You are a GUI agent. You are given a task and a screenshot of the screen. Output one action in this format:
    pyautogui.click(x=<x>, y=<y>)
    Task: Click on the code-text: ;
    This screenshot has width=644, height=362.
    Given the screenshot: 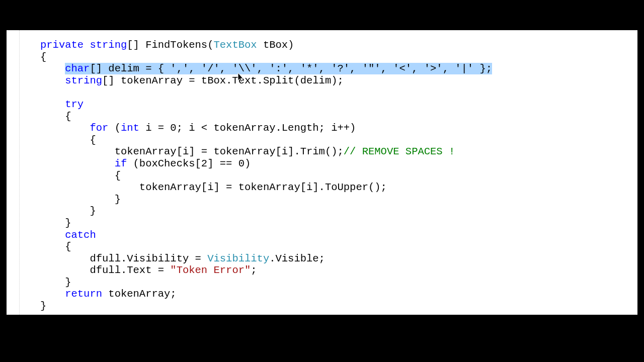 What is the action you would take?
    pyautogui.click(x=254, y=270)
    